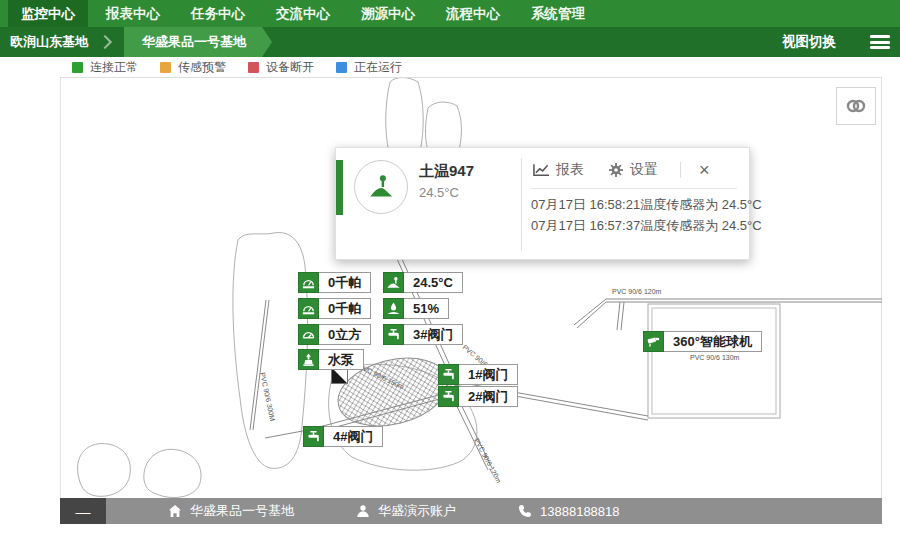 This screenshot has height=538, width=900. Describe the element at coordinates (702, 342) in the screenshot. I see `device-ptz-camera: 360°智能球机` at that location.